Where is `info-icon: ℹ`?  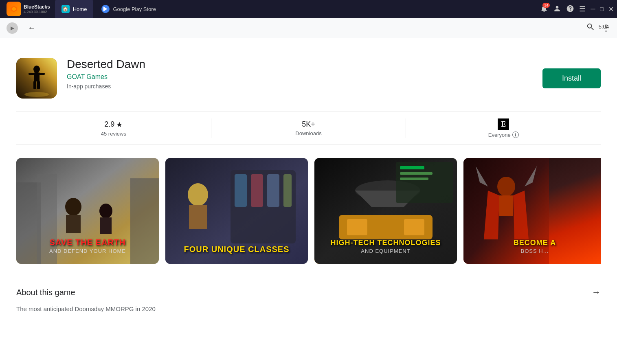 info-icon: ℹ is located at coordinates (516, 135).